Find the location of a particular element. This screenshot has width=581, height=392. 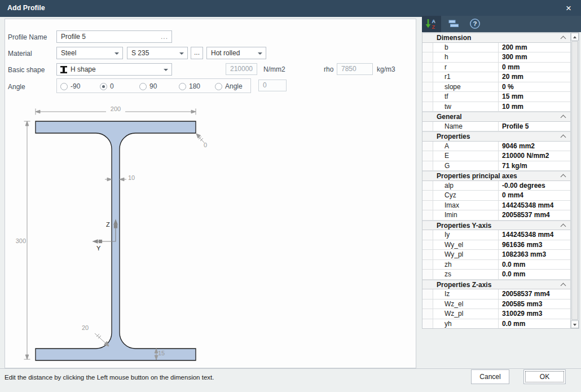

property-value: -0.00 degrees is located at coordinates (535, 186).